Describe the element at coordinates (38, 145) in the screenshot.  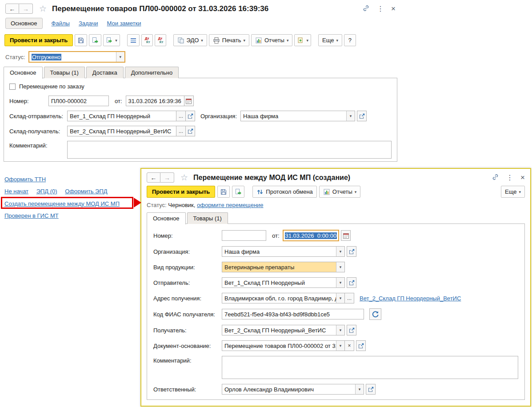
I see `comment-label: Комментарий:` at that location.